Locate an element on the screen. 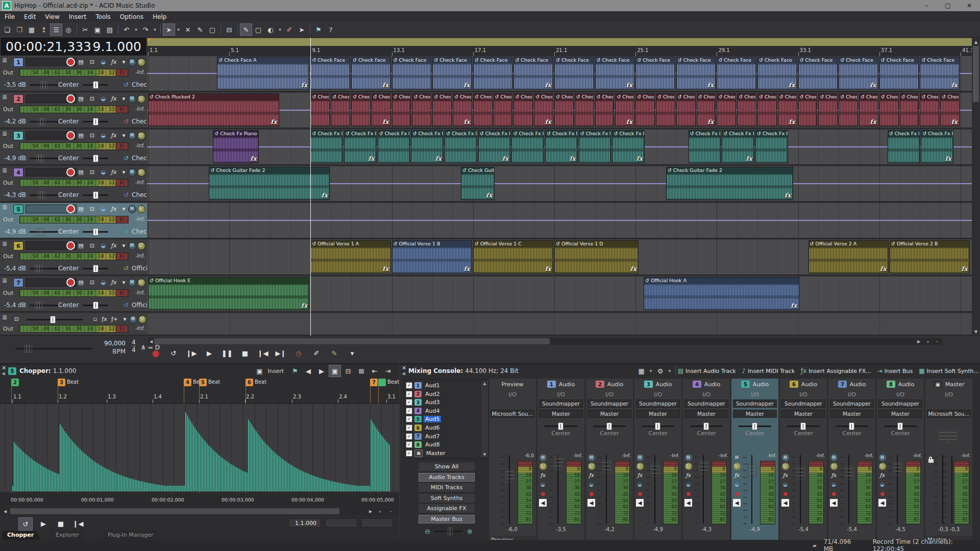 The height and width of the screenshot is (551, 980). record-arm-icon is located at coordinates (70, 246).